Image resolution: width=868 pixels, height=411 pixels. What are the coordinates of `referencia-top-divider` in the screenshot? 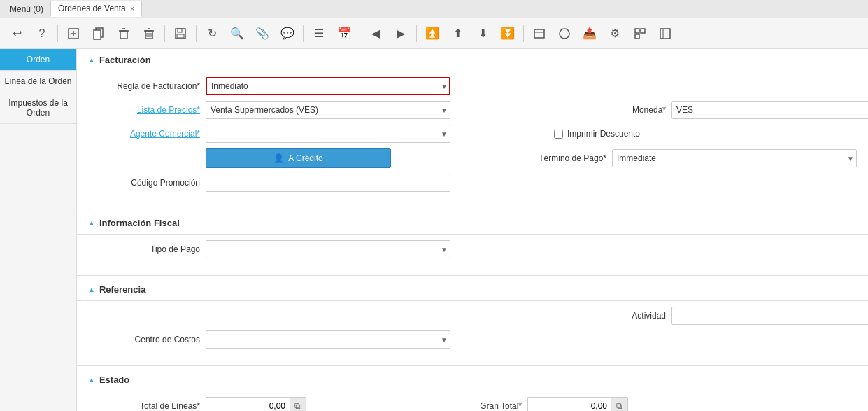 It's located at (473, 276).